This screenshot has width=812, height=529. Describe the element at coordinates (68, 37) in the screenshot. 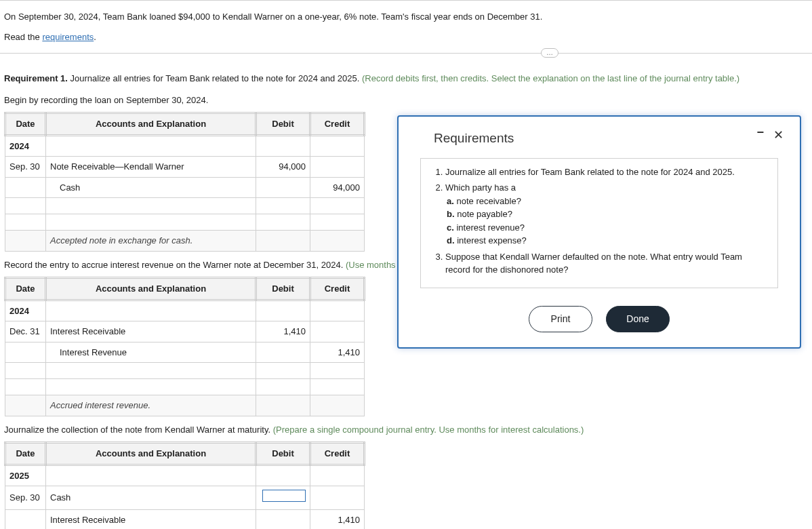

I see `requirements-link: requirements` at that location.